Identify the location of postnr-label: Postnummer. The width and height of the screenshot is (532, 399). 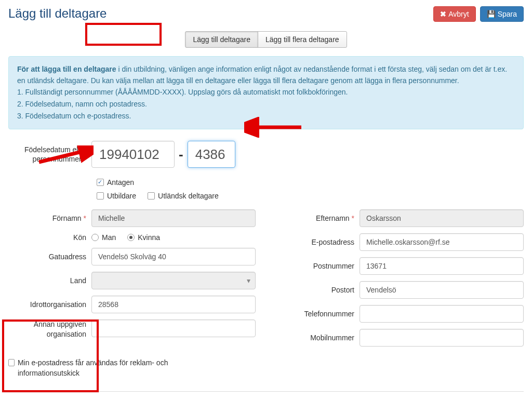
(318, 266).